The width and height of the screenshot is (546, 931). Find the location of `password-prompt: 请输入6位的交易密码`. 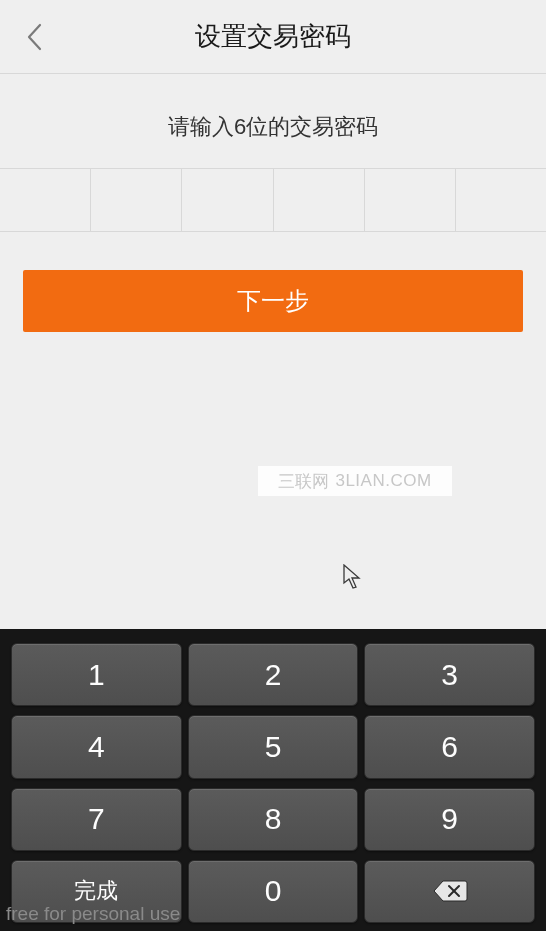

password-prompt: 请输入6位的交易密码 is located at coordinates (273, 121).